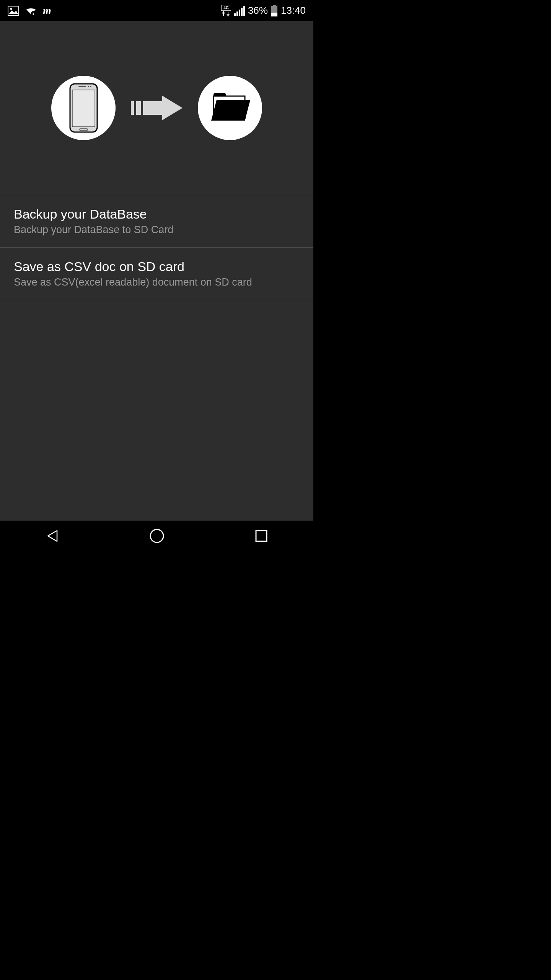 This screenshot has width=551, height=980. What do you see at coordinates (50, 11) in the screenshot?
I see `m-icon: m` at bounding box center [50, 11].